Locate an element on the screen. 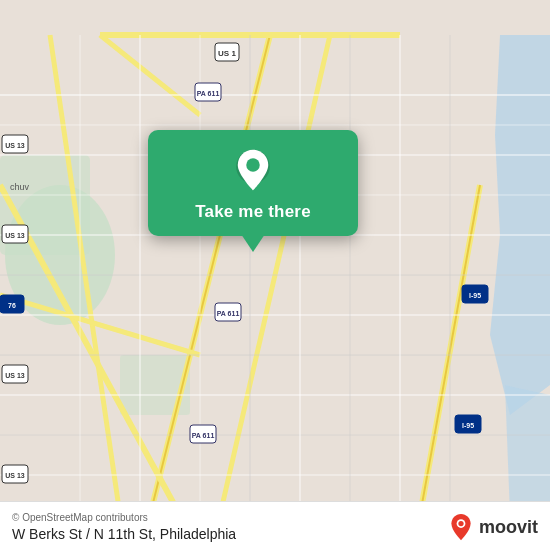 The height and width of the screenshot is (550, 550). moovit-brand-text: moovit is located at coordinates (508, 528).